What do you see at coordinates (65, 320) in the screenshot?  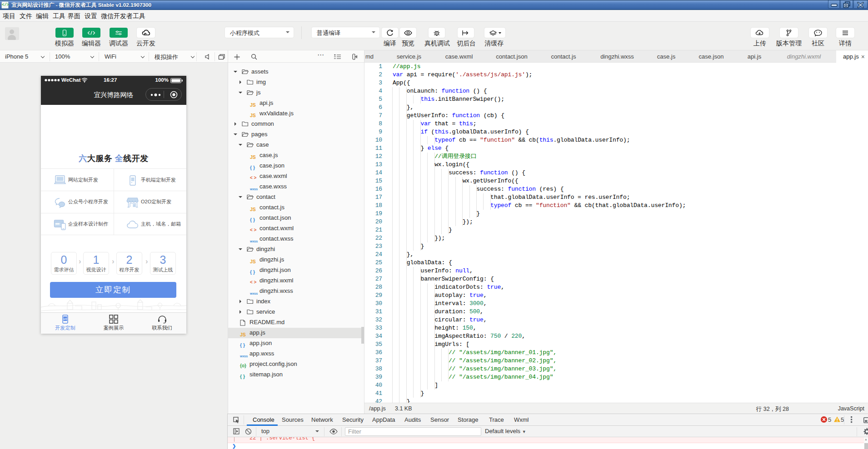 I see `svg-text: APP` at bounding box center [65, 320].